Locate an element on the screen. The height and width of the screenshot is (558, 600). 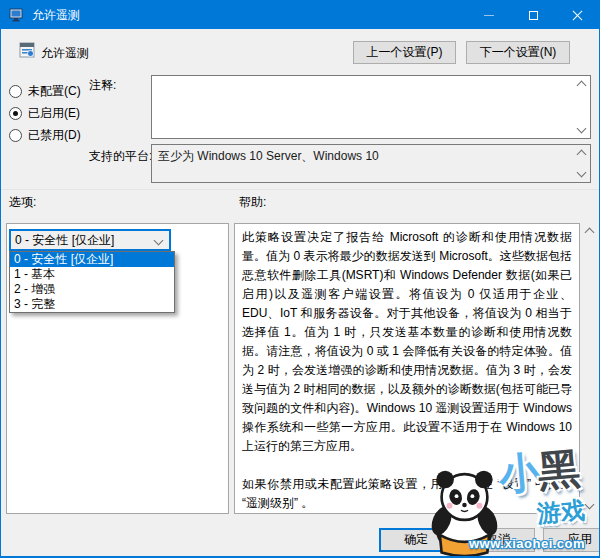
radio-enabled: 已启用(E) is located at coordinates (44, 114).